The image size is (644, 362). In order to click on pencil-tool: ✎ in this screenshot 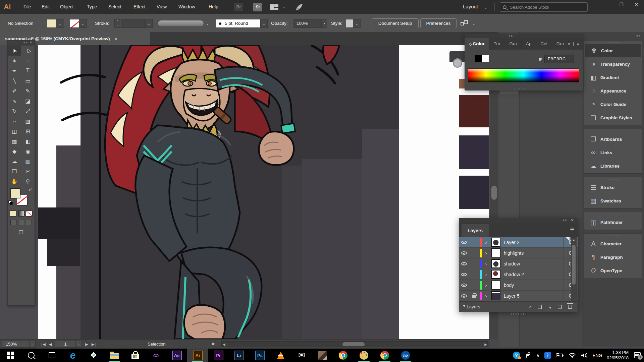, I will do `click(28, 91)`.